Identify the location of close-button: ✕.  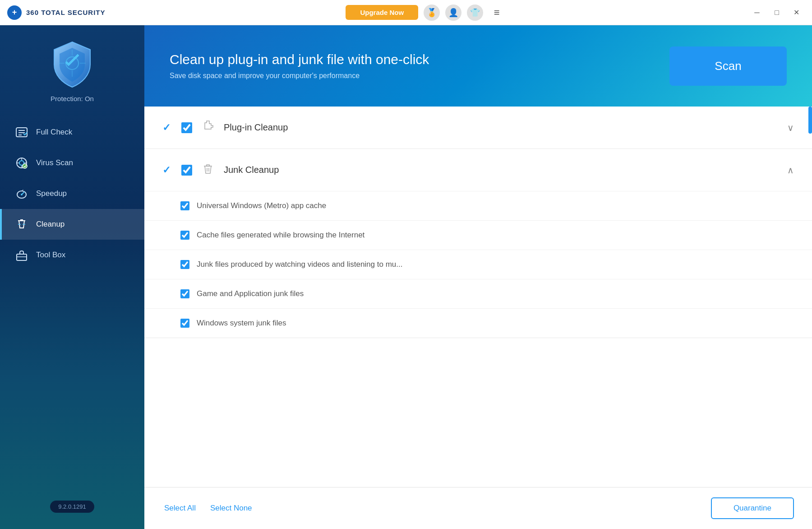
(797, 13).